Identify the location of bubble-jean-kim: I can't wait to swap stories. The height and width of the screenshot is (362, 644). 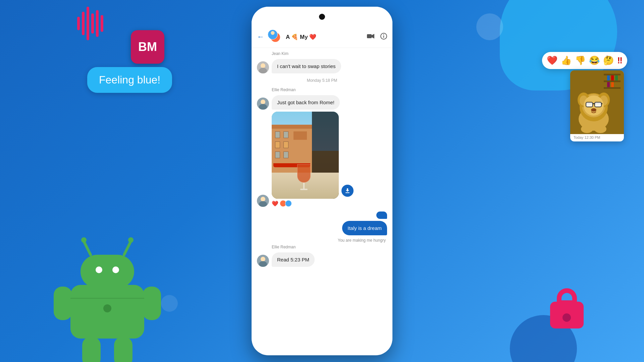
(307, 66).